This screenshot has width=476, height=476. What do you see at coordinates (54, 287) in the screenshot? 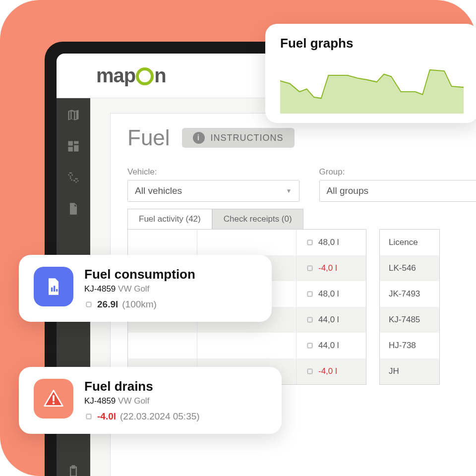
I see `file-chart-icon` at bounding box center [54, 287].